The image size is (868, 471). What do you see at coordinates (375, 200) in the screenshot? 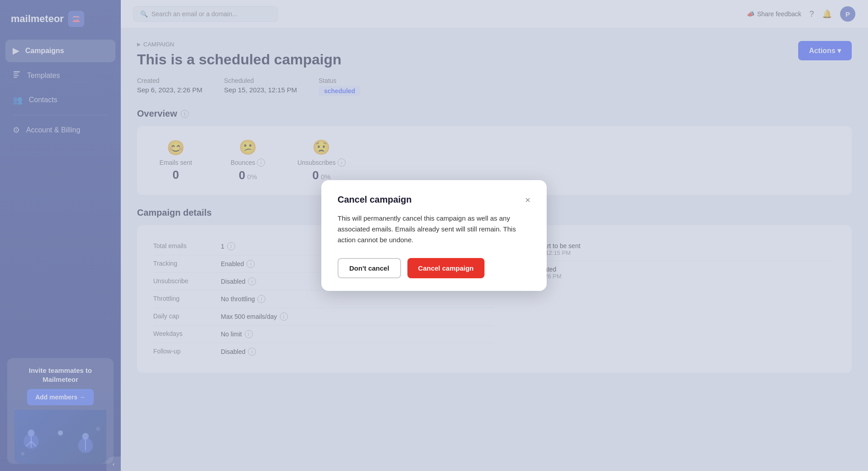
I see `modal-title: Cancel campaign` at bounding box center [375, 200].